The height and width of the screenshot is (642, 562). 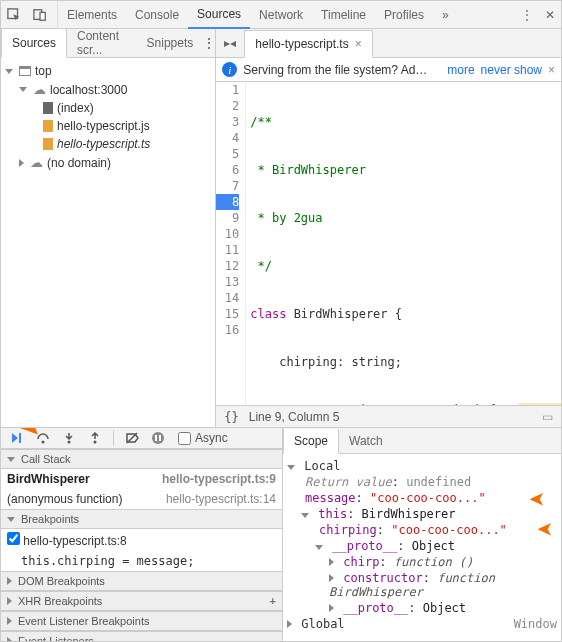 I want to click on scope-local: Local, so click(x=422, y=466).